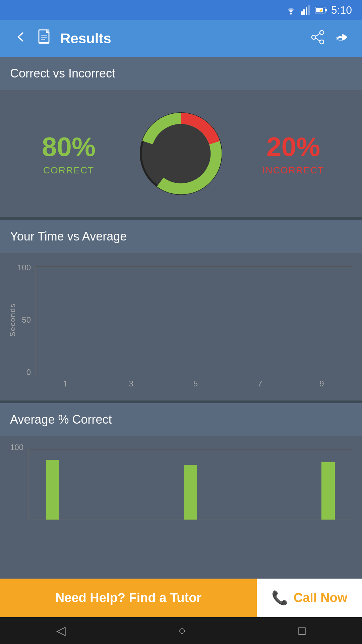  I want to click on status-time: 5:10, so click(342, 10).